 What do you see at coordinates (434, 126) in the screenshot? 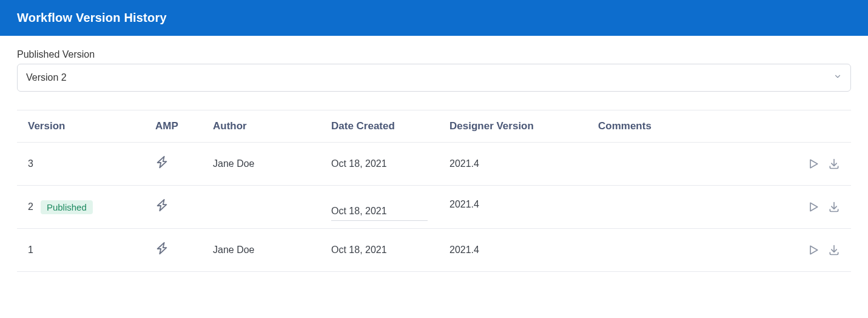
I see `table-header-row: Version AMP Author Date Created Designer…` at bounding box center [434, 126].